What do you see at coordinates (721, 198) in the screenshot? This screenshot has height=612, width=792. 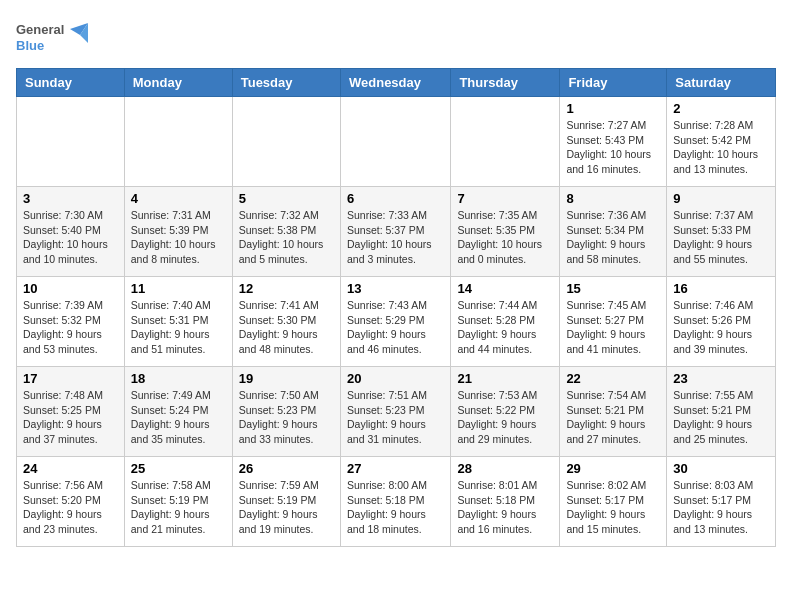 I see `day-number: 9` at bounding box center [721, 198].